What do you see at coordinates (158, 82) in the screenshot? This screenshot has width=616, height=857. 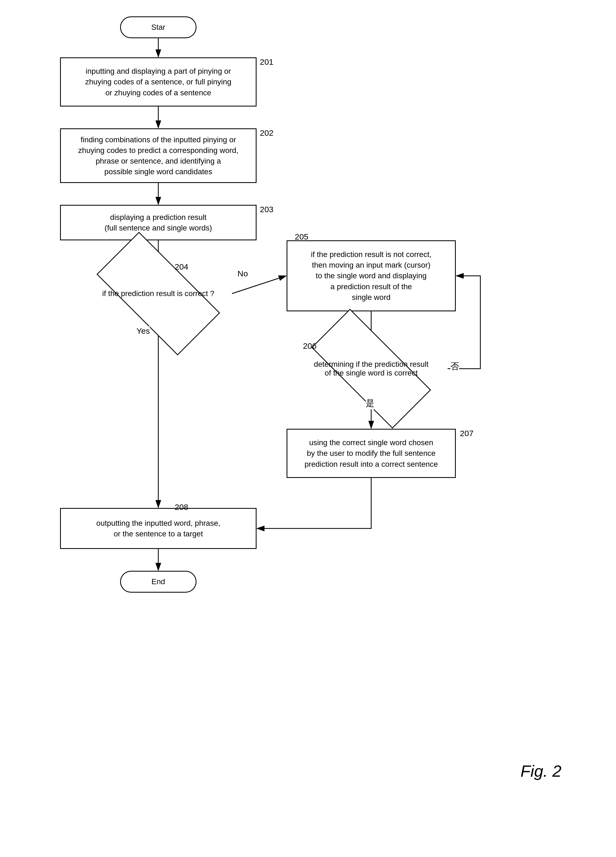 I see `node-201: inputting and displaying a part of pinyi…` at bounding box center [158, 82].